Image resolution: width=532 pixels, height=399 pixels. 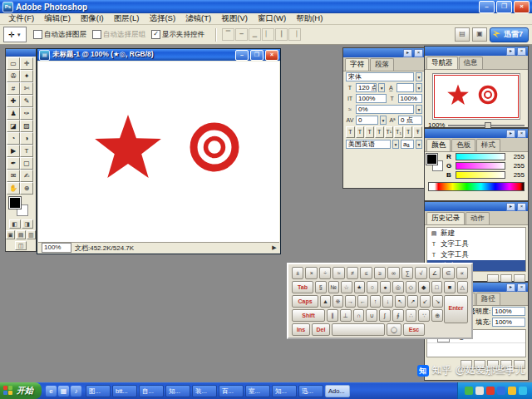 What do you see at coordinates (385, 110) in the screenshot?
I see `tracking-input: 0%` at bounding box center [385, 110].